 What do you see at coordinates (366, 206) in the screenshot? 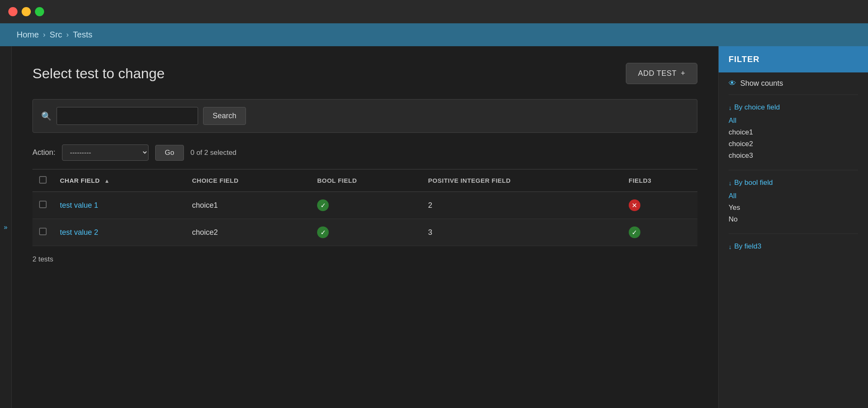
I see `row1-bool-field: ✓` at bounding box center [366, 206].